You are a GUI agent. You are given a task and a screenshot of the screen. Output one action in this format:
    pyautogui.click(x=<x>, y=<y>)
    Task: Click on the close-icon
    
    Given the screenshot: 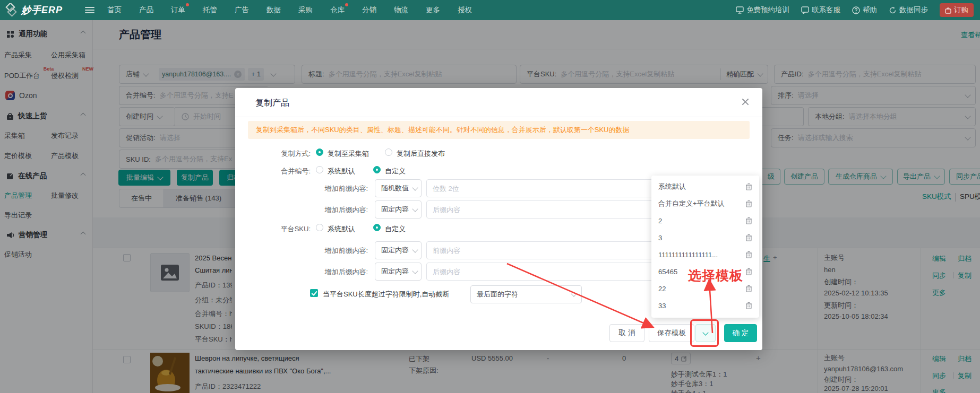 What is the action you would take?
    pyautogui.click(x=745, y=102)
    